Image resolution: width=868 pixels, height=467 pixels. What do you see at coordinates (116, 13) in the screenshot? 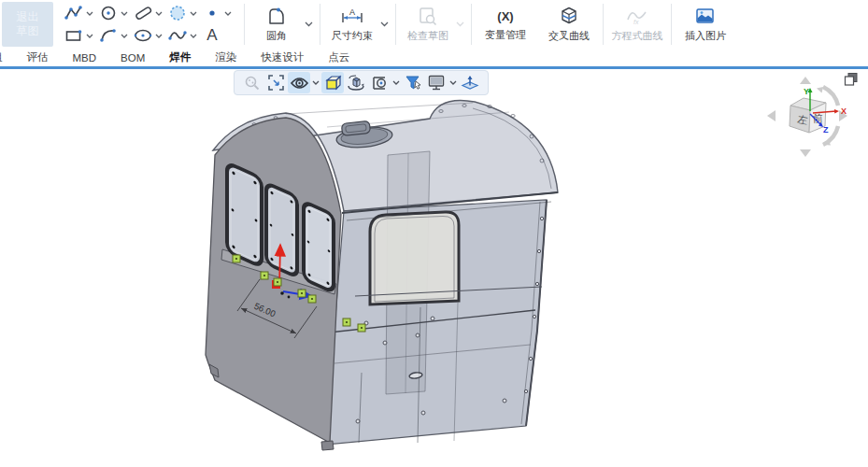
I see `circle-tool` at bounding box center [116, 13].